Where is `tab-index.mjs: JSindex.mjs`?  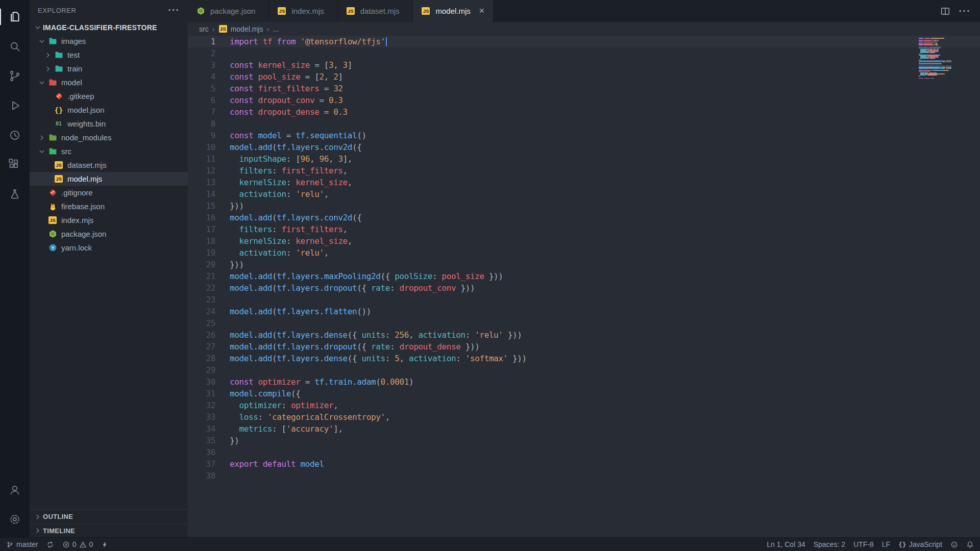
tab-index.mjs: JSindex.mjs is located at coordinates (303, 11).